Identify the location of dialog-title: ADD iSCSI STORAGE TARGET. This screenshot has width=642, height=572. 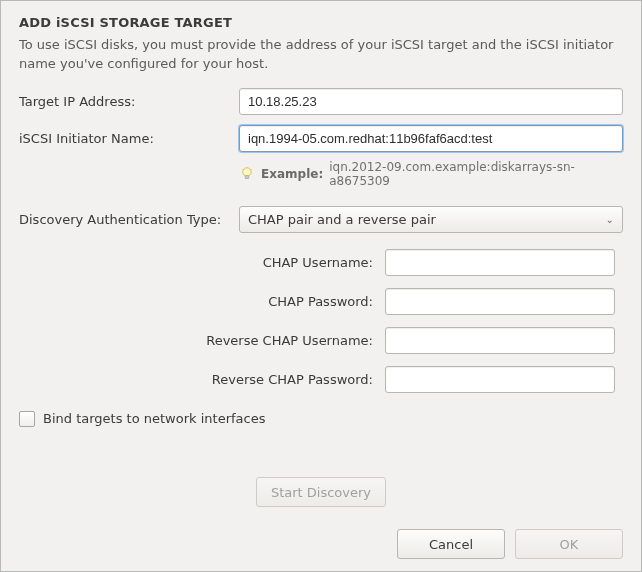
(321, 22).